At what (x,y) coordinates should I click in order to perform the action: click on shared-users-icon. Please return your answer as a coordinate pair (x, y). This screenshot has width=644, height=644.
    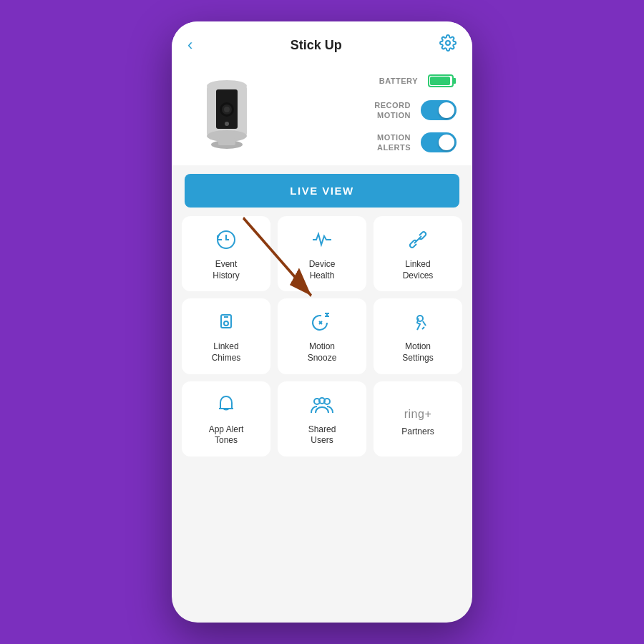
    Looking at the image, I should click on (322, 406).